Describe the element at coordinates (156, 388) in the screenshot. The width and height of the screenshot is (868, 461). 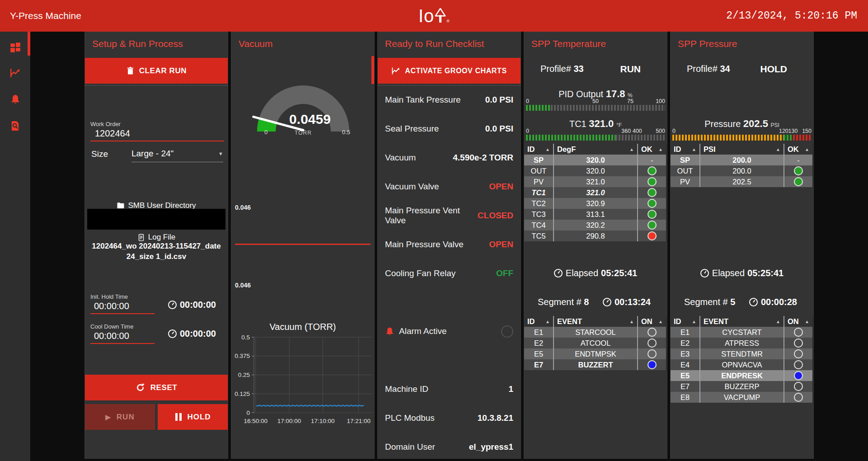
I see `reset-button: RESET` at that location.